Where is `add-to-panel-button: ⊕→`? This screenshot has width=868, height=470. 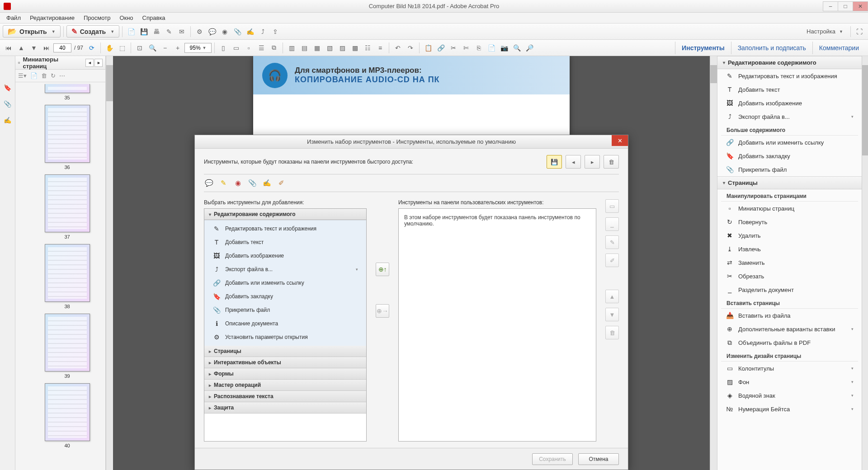 add-to-panel-button: ⊕→ is located at coordinates (382, 311).